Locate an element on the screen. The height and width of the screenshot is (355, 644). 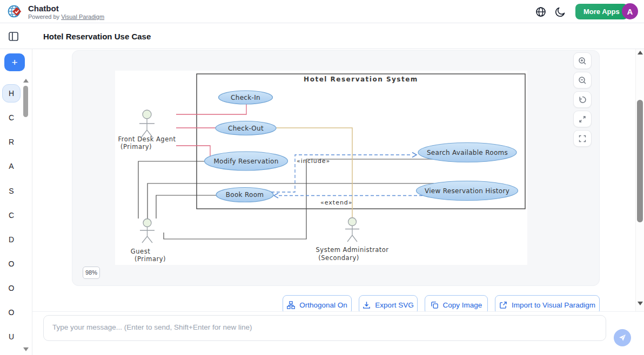
svg-text: Book Room is located at coordinates (245, 195).